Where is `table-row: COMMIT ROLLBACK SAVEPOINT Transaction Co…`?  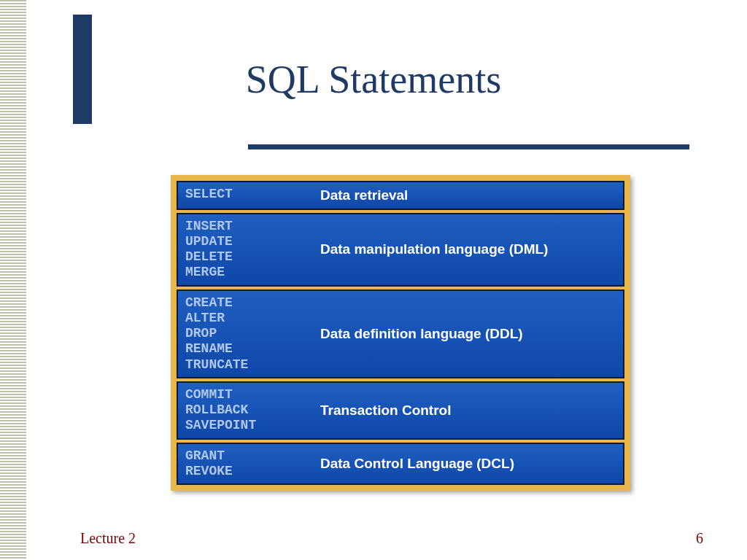
table-row: COMMIT ROLLBACK SAVEPOINT Transaction Co… is located at coordinates (400, 411).